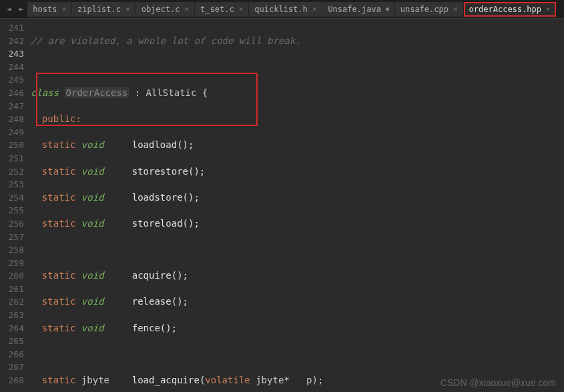 The height and width of the screenshot is (392, 564). I want to click on tab-label: orderAccess.hpp, so click(505, 9).